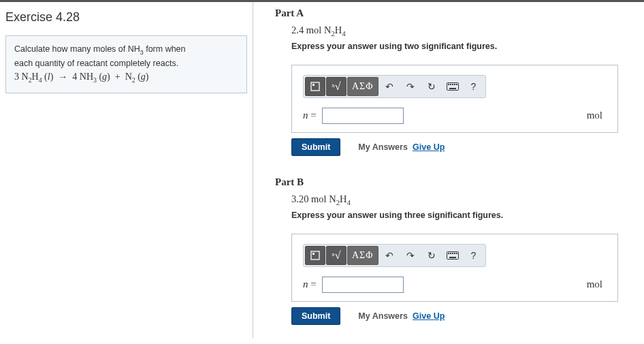  Describe the element at coordinates (453, 14) in the screenshot. I see `part-a-heading: Part A` at that location.